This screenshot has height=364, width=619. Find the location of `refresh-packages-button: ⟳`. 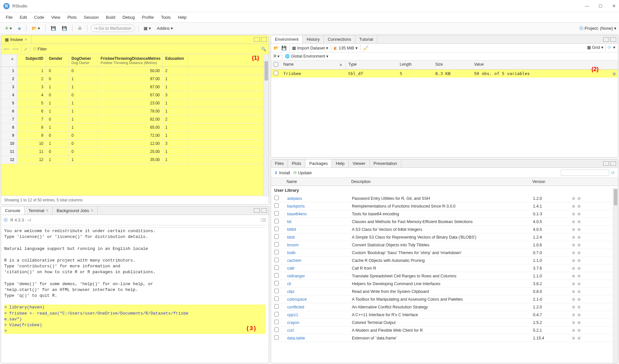

refresh-packages-button: ⟳ is located at coordinates (613, 173).